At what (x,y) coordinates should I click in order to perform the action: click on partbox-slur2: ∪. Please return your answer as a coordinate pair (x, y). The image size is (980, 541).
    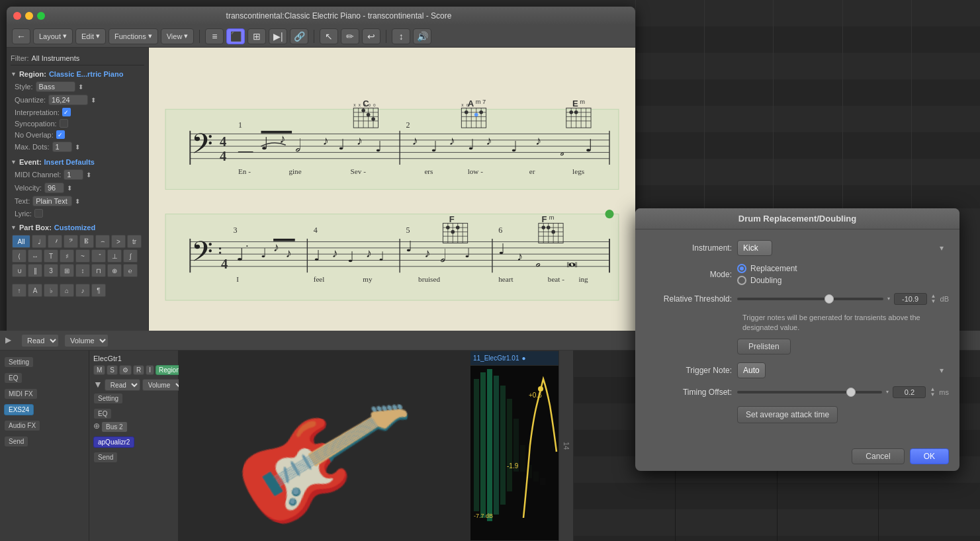
    Looking at the image, I should click on (19, 270).